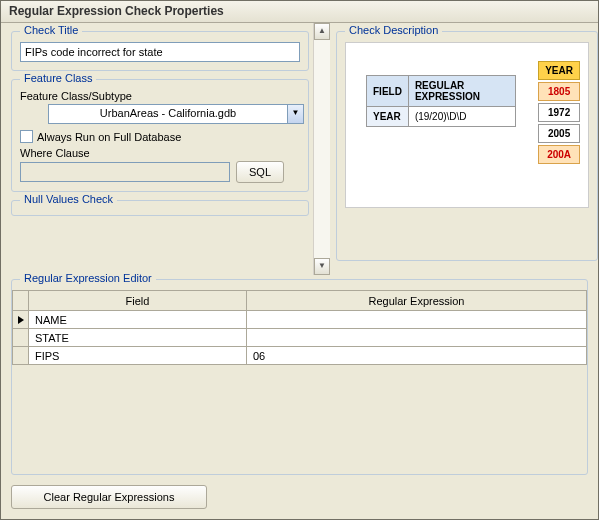 The width and height of the screenshot is (599, 520). Describe the element at coordinates (26, 136) in the screenshot. I see `always-run-checkbox` at that location.